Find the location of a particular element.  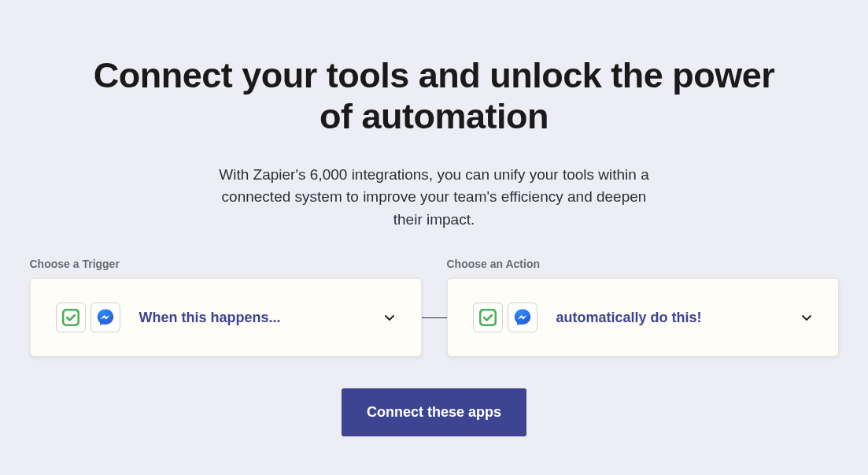

connector-line is located at coordinates (434, 318).